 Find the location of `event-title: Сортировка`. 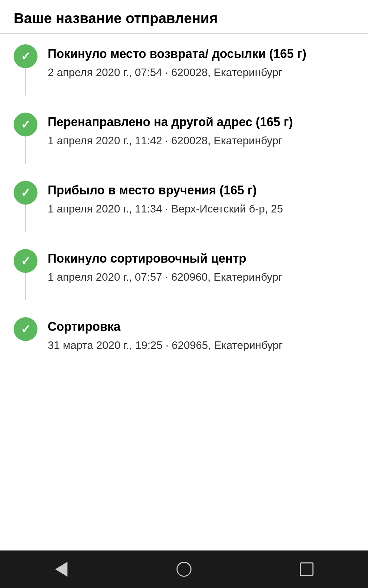

event-title: Сортировка is located at coordinates (201, 327).